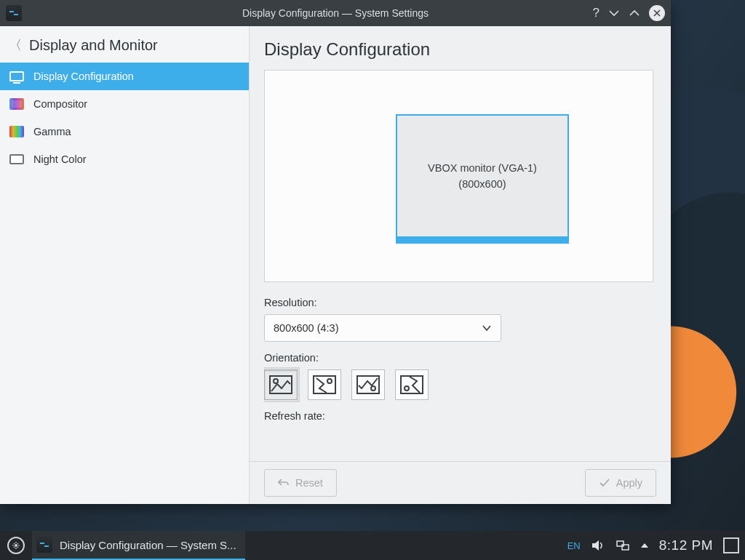 The width and height of the screenshot is (745, 560). Describe the element at coordinates (634, 13) in the screenshot. I see `maximize-icon` at that location.